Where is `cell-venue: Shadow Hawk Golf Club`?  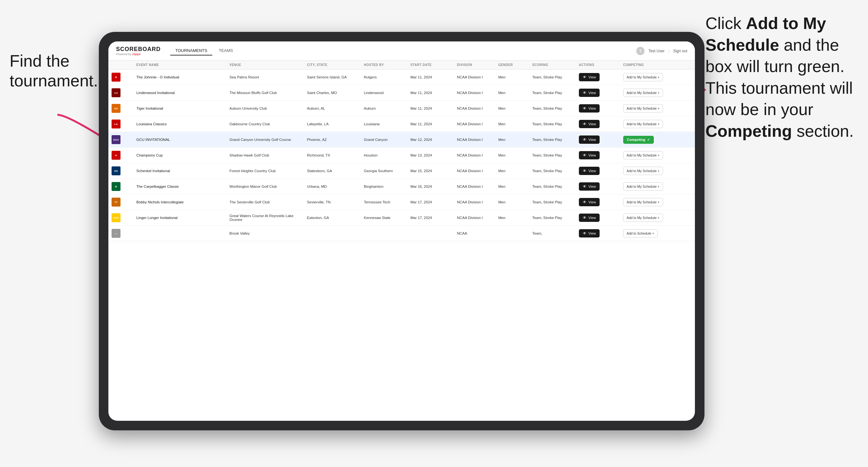 cell-venue: Shadow Hawk Golf Club is located at coordinates (265, 155).